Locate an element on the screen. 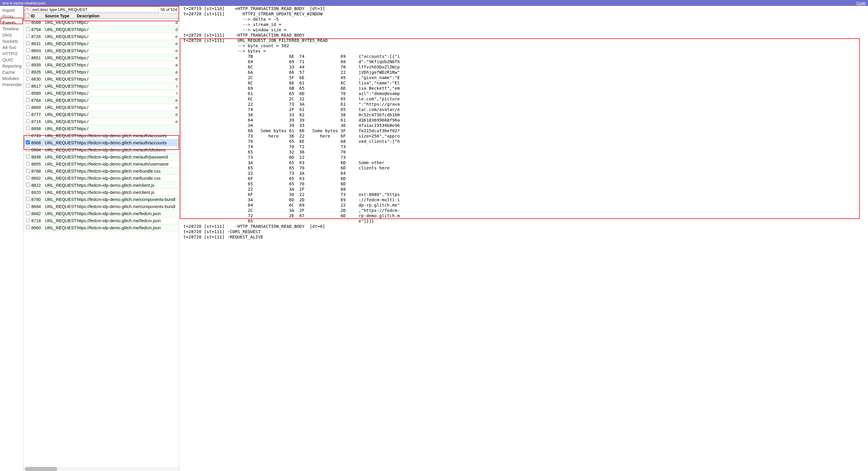 This screenshot has height=471, width=868. nav-import: Import is located at coordinates (11, 10).